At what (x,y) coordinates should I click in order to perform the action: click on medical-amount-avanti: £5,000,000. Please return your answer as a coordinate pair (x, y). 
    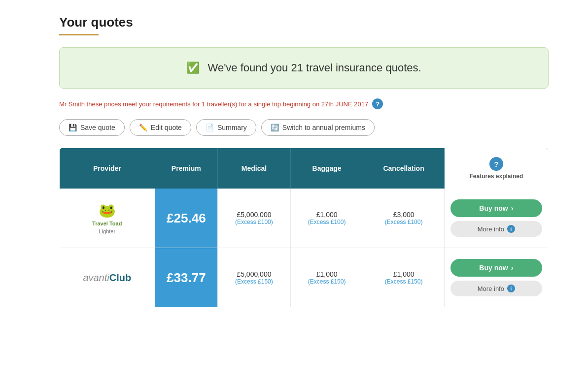
    Looking at the image, I should click on (254, 274).